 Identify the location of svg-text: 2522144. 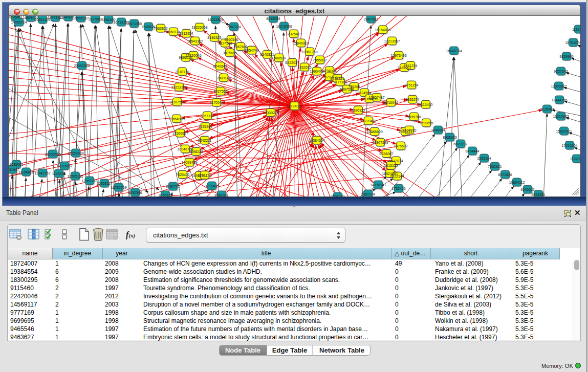
(397, 176).